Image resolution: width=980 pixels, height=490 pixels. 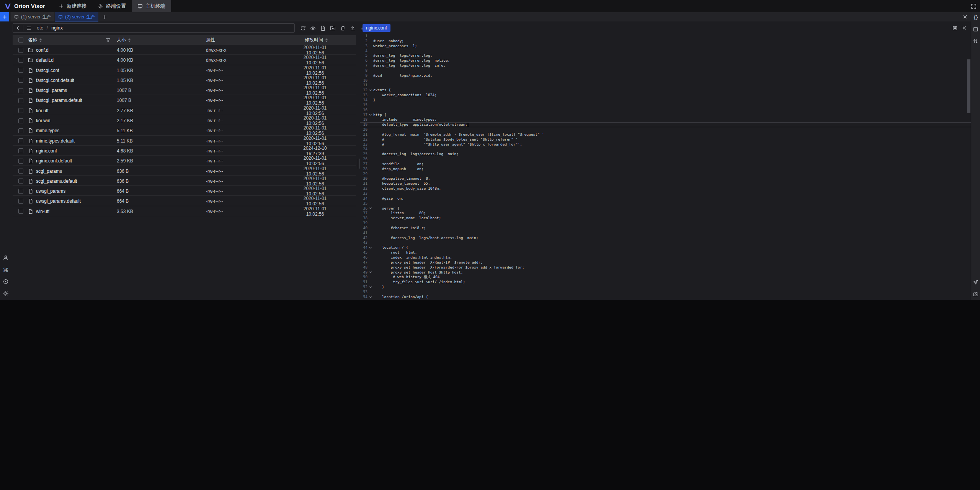 What do you see at coordinates (185, 171) in the screenshot?
I see `table-row: scgi_params636 B-rw-r--r--2020-11-01 10:…` at bounding box center [185, 171].